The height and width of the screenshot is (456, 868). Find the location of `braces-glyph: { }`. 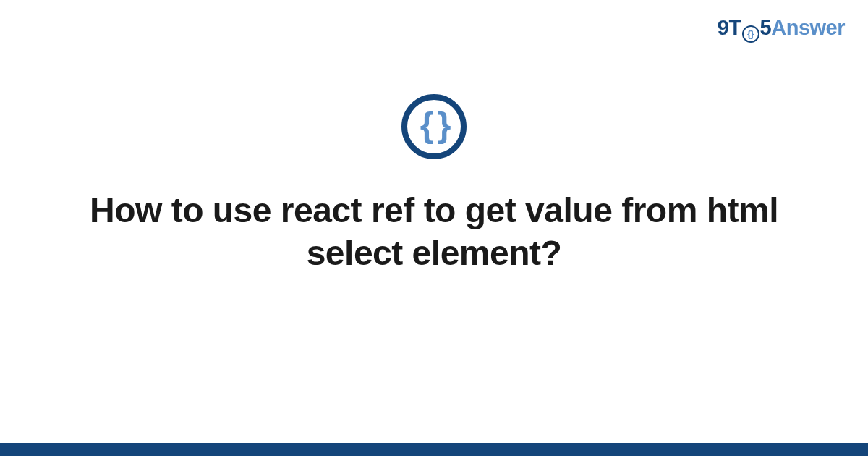

braces-glyph: { } is located at coordinates (434, 125).